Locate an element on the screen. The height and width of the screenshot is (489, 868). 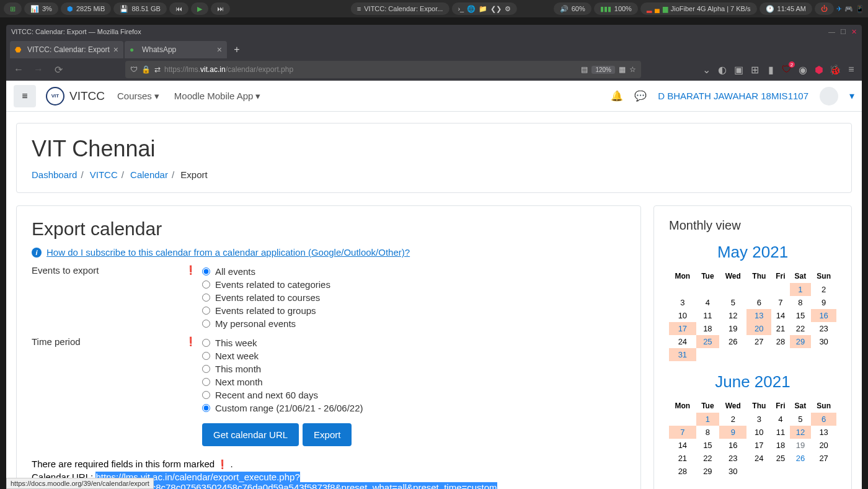
memory-widget: ⬢2825 MiB is located at coordinates (86, 9).